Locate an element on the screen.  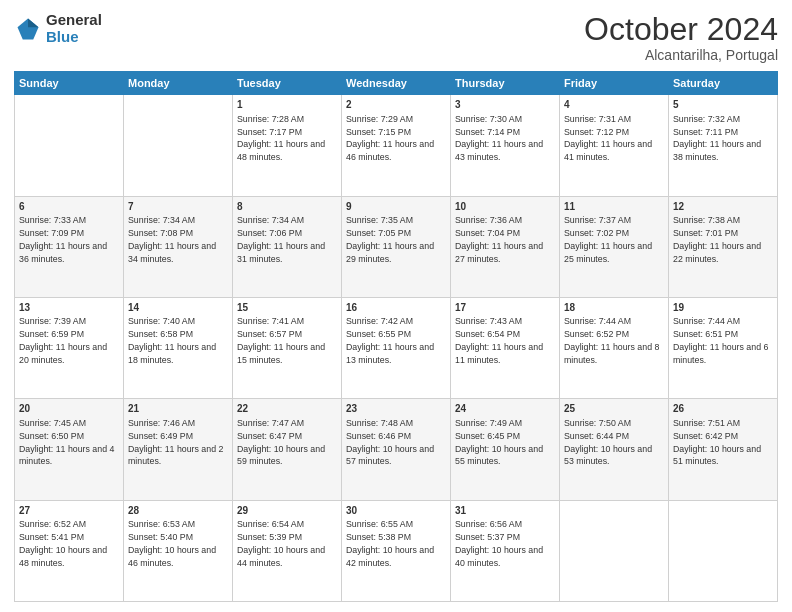
table-row: 14Sunrise: 7:40 AMSunset: 6:58 PMDayligh… is located at coordinates (178, 348).